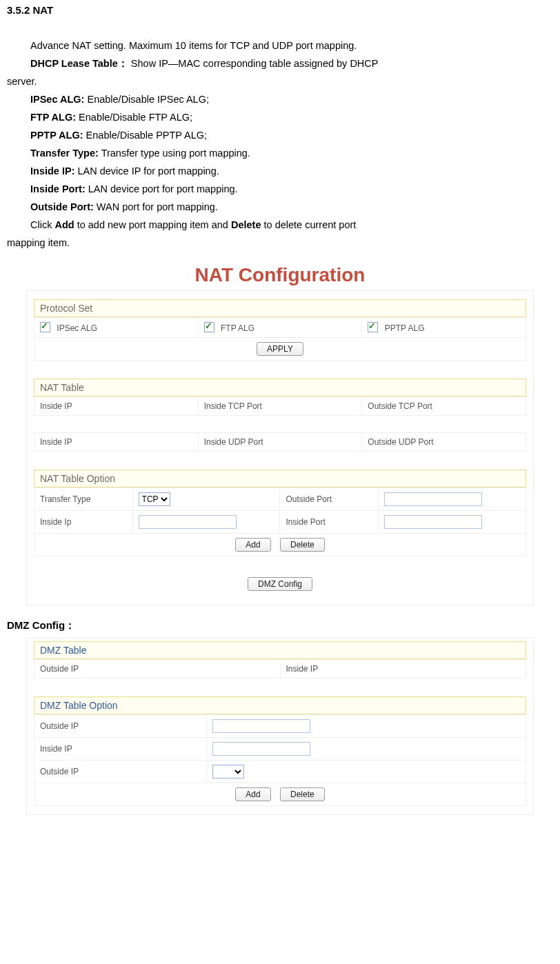 This screenshot has height=964, width=560. I want to click on inside-port-line: Inside Port: LAN device port for port ma…, so click(292, 189).